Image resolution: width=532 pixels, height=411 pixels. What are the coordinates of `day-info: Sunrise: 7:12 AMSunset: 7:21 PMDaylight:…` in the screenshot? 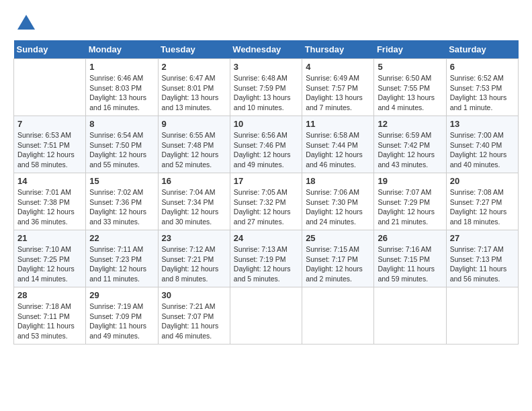 It's located at (194, 265).